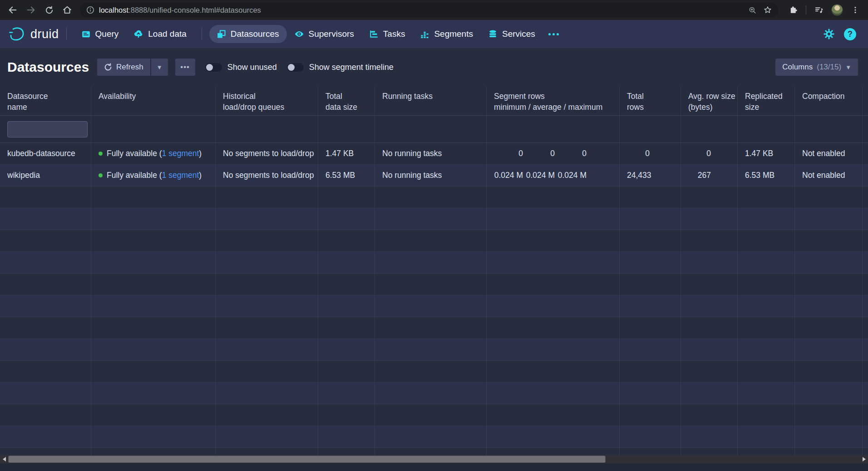 The height and width of the screenshot is (471, 868). What do you see at coordinates (508, 175) in the screenshot?
I see `segment-rows-min: 0.024 M` at bounding box center [508, 175].